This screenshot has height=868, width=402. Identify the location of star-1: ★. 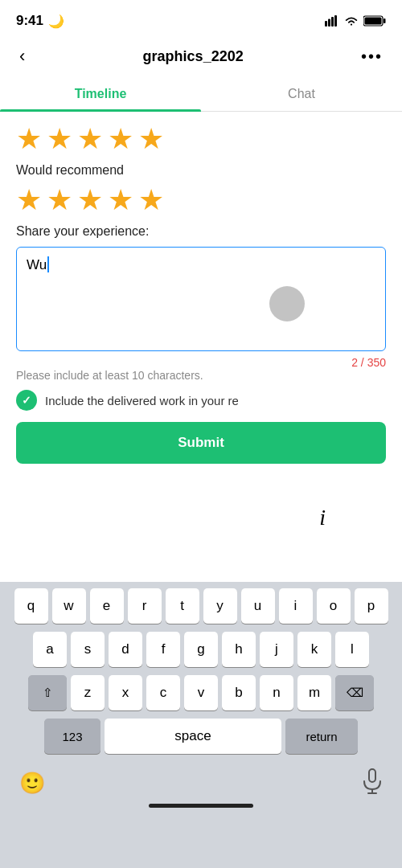
(29, 139).